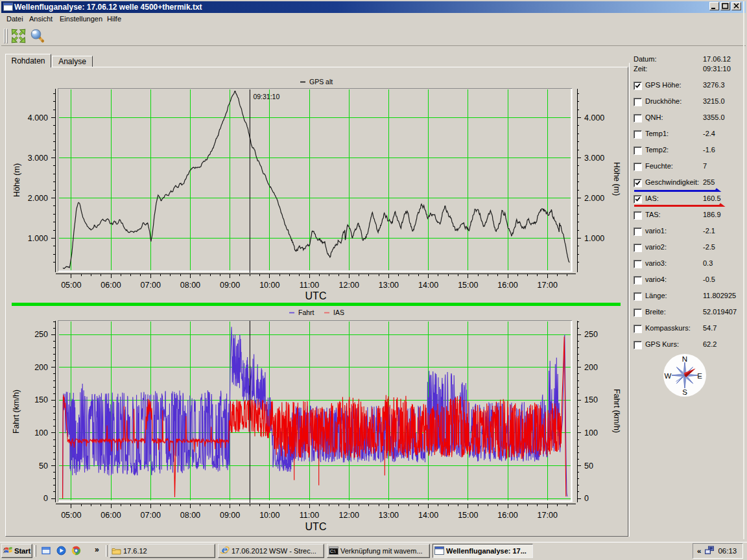 The width and height of the screenshot is (747, 560). I want to click on svg-text: W, so click(668, 376).